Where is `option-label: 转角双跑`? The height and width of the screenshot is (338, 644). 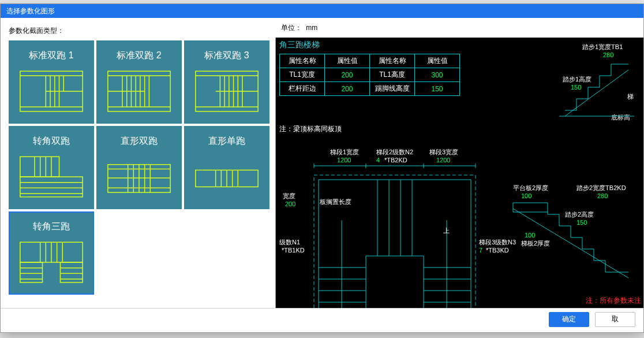 option-label: 转角双跑 is located at coordinates (51, 141).